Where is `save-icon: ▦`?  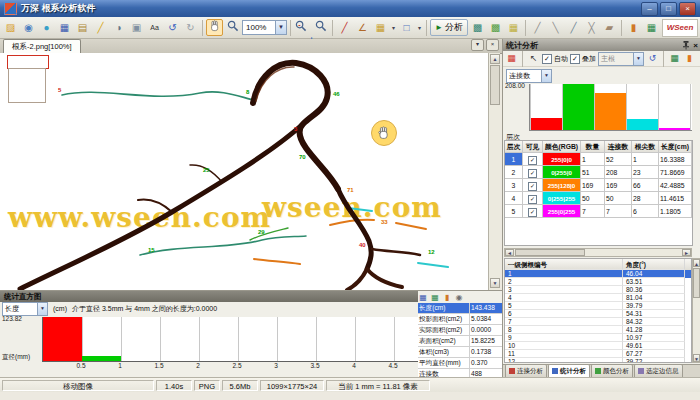 save-icon: ▦ is located at coordinates (423, 298).